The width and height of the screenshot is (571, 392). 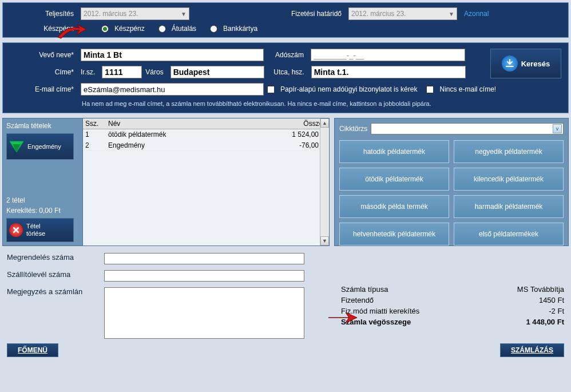 I want to click on discount-button-label: Engedmény, so click(x=45, y=146).